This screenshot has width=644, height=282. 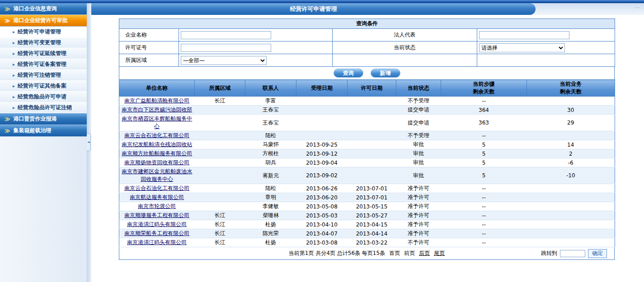 What do you see at coordinates (220, 225) in the screenshot?
I see `cell-region: 长江` at bounding box center [220, 225].